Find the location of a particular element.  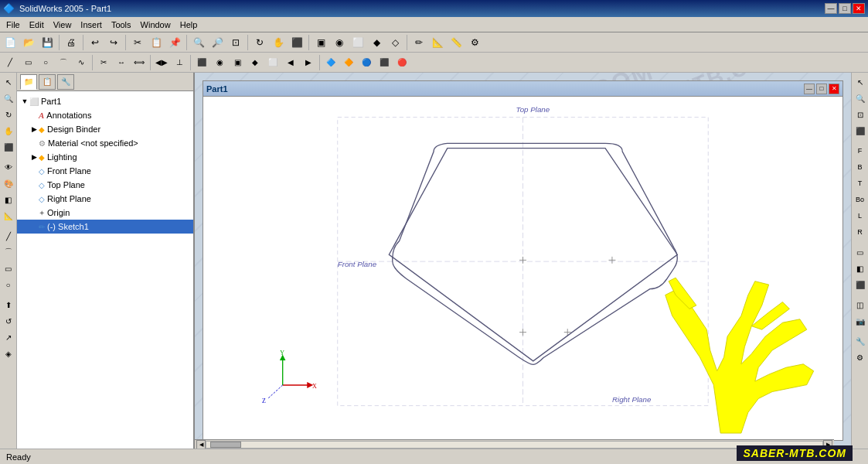

si-select: ↖ is located at coordinates (9, 82).